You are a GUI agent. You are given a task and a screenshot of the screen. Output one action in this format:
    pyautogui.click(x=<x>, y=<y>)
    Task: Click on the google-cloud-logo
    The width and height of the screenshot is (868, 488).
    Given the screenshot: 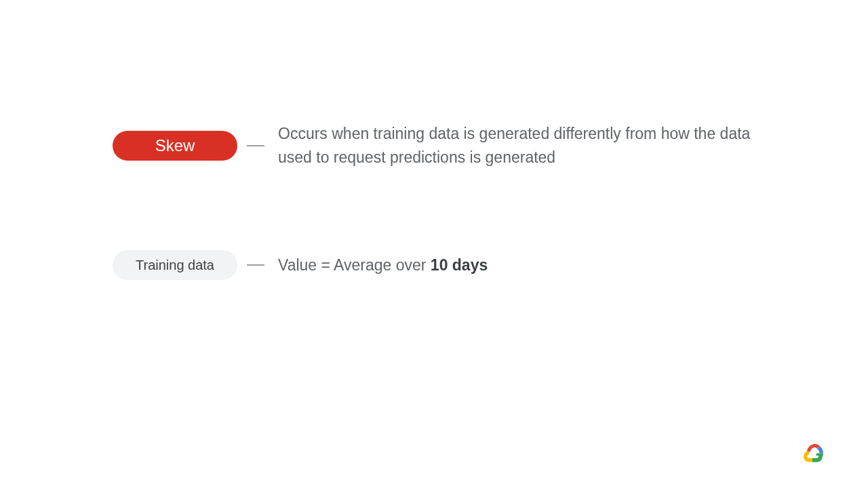 What is the action you would take?
    pyautogui.click(x=814, y=454)
    